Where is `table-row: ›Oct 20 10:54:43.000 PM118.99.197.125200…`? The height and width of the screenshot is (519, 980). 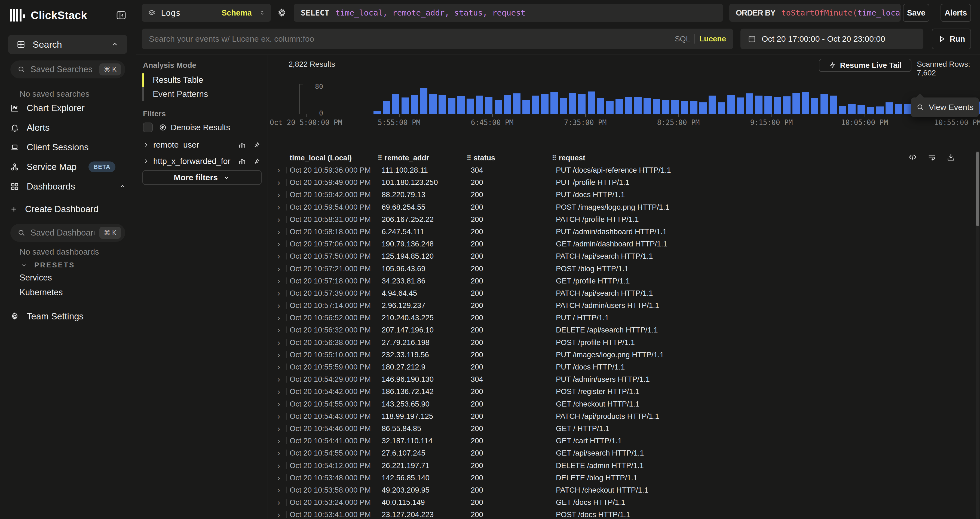 table-row: ›Oct 20 10:54:43.000 PM118.99.197.125200… is located at coordinates (624, 416).